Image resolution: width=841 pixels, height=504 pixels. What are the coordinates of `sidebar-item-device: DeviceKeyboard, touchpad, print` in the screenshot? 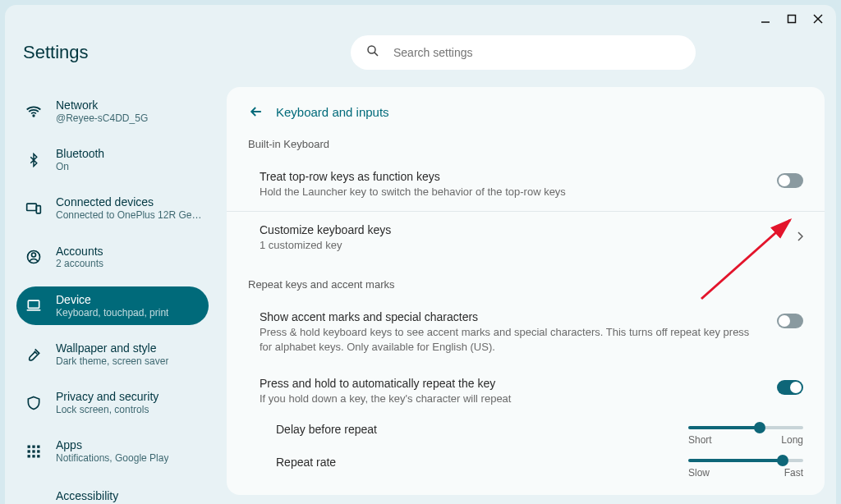 It's located at (113, 305).